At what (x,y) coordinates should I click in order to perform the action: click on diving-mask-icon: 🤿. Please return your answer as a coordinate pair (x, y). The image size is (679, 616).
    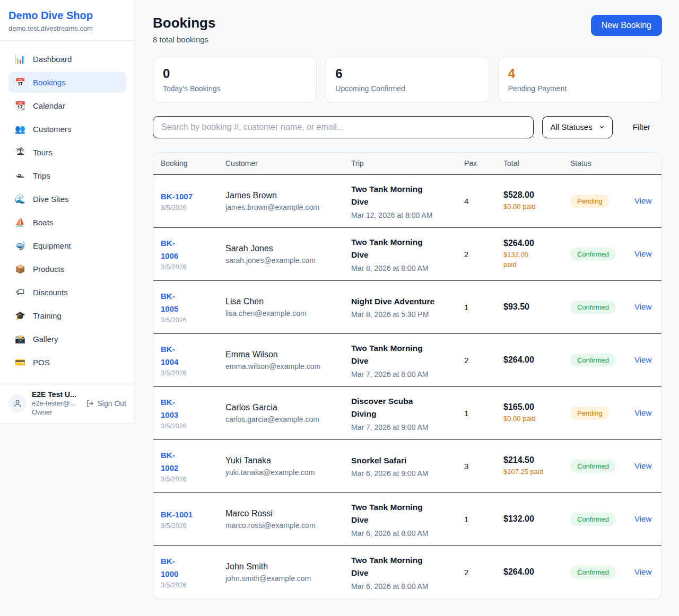
    Looking at the image, I should click on (20, 246).